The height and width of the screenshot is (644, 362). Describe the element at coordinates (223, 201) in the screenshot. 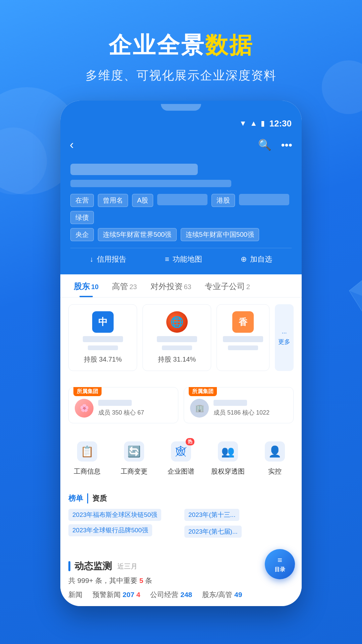

I see `tag-hk-stock: 港股` at that location.